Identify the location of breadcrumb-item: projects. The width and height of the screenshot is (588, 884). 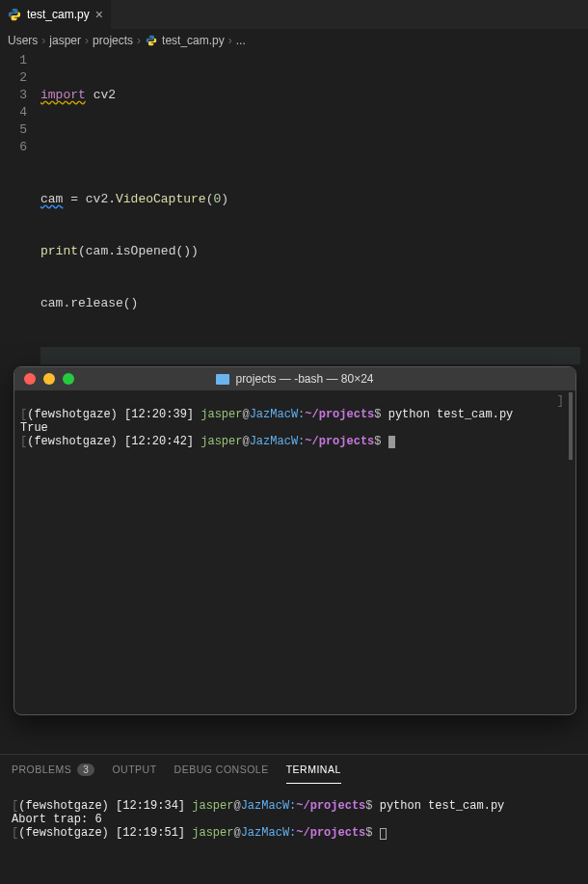
(113, 40).